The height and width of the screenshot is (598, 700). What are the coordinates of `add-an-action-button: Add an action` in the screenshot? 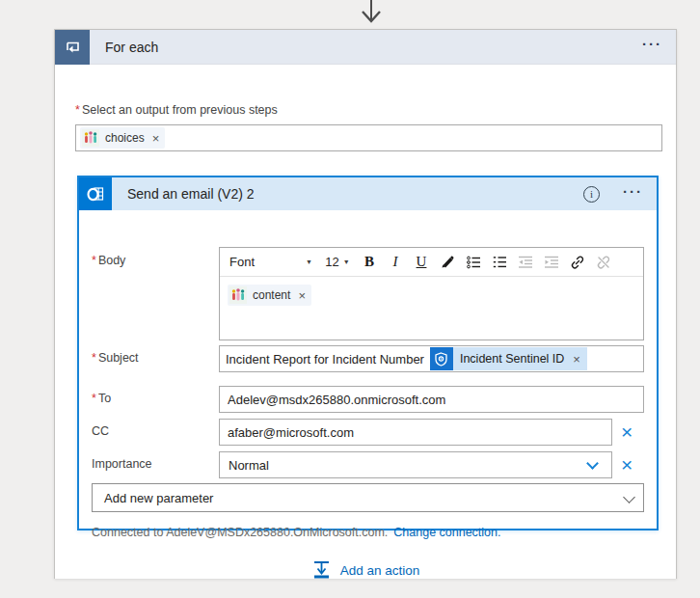 It's located at (365, 570).